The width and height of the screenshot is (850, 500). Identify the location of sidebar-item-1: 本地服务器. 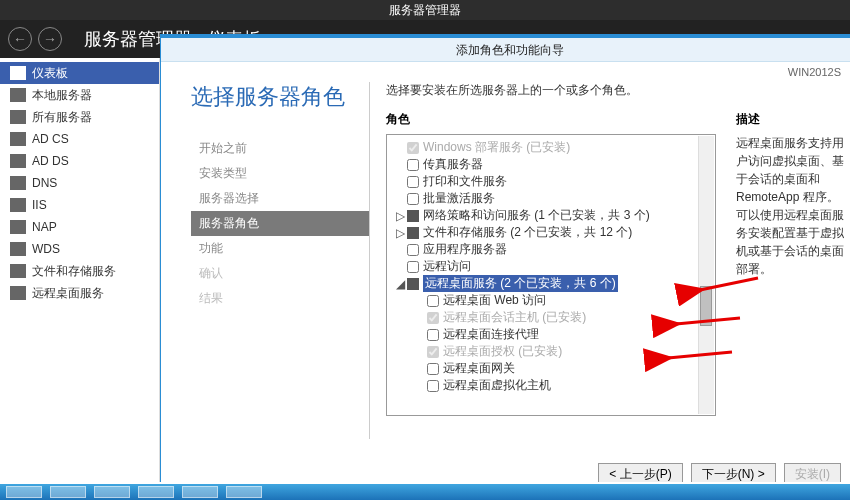
(80, 95).